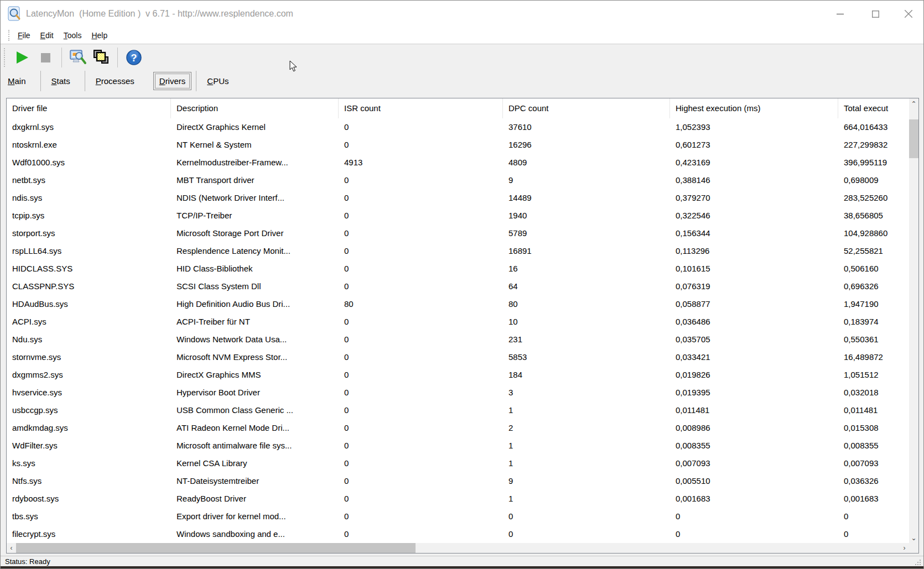  What do you see at coordinates (255, 108) in the screenshot?
I see `column-header-description: Description` at bounding box center [255, 108].